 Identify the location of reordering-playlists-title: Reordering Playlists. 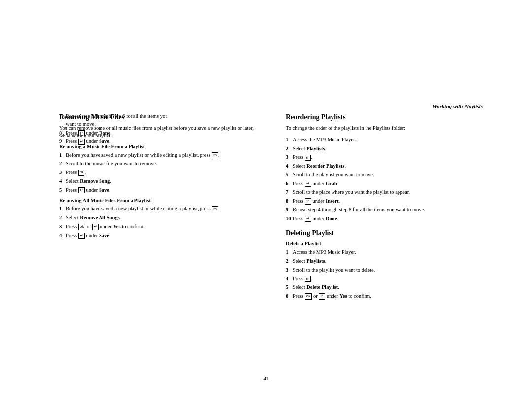
(389, 117).